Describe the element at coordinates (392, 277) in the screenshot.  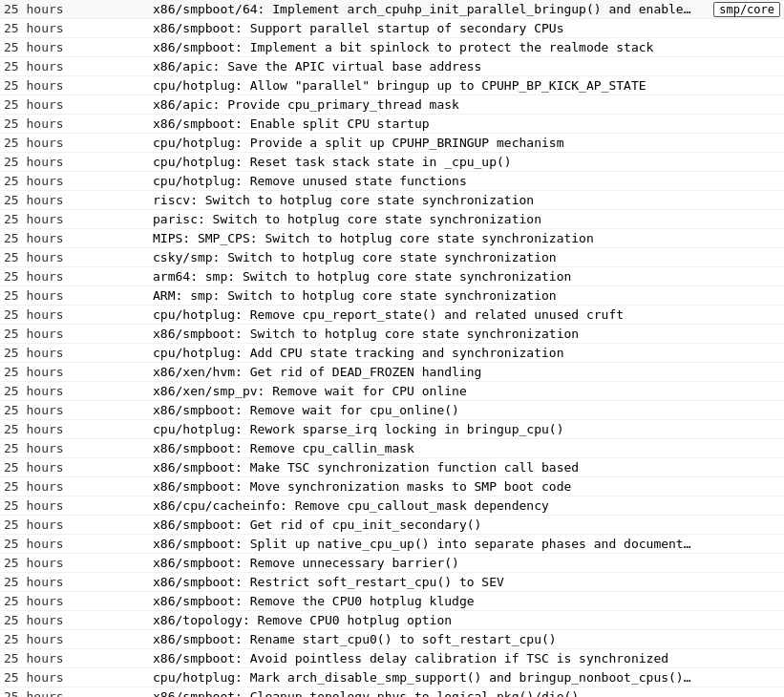
I see `table-row: 25 hoursarm64: smp: Switch to hotplug co…` at that location.